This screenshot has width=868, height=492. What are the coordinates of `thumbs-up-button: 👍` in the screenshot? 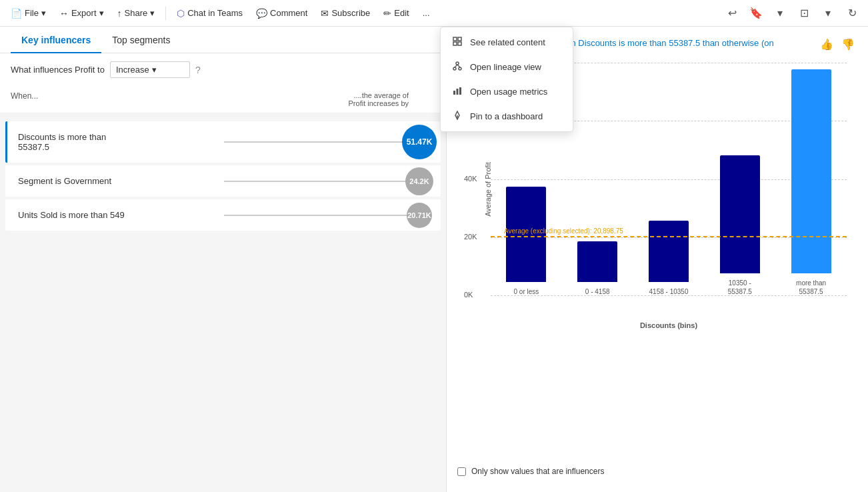 It's located at (827, 44).